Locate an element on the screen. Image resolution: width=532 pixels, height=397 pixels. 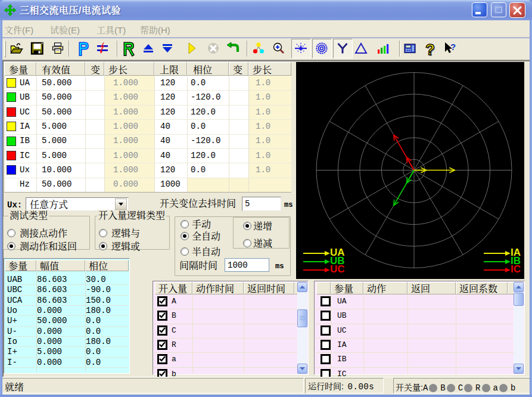
svg-text: UC is located at coordinates (337, 269).